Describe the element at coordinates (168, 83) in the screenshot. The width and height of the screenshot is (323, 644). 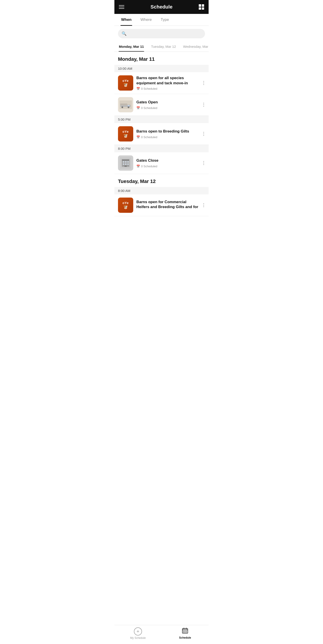
I see `event-info: Barns open for all species equipment and…` at that location.